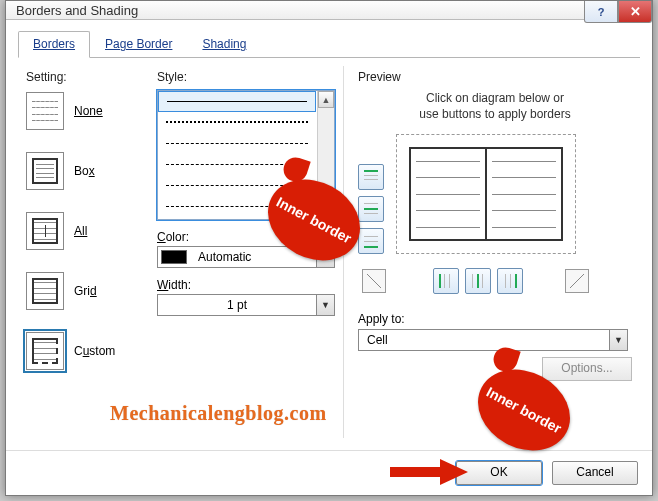 The width and height of the screenshot is (658, 501). I want to click on preview-hint: Click on diagram below or use buttons to…, so click(495, 106).